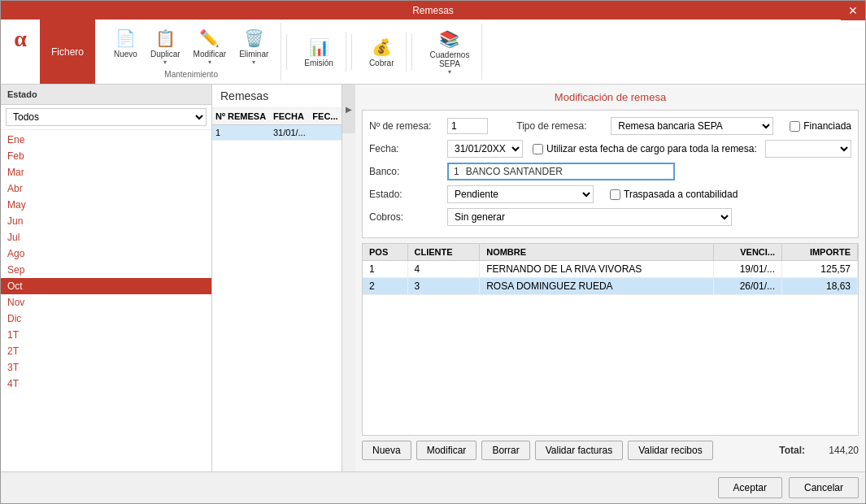 The image size is (866, 504). What do you see at coordinates (125, 38) in the screenshot?
I see `nuevo-icon: 📄` at bounding box center [125, 38].